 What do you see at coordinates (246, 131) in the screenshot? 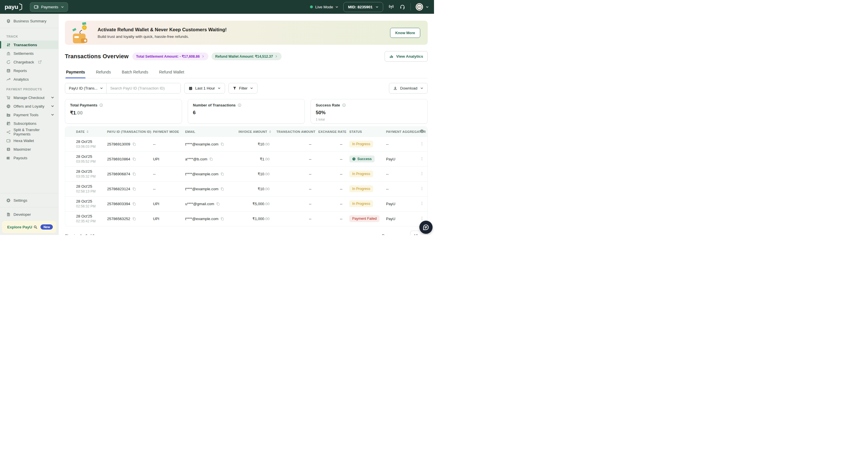
I see `table-header-row: DATE PAYU ID (TRANSACTION ID) PAYMENT MO…` at bounding box center [246, 131].